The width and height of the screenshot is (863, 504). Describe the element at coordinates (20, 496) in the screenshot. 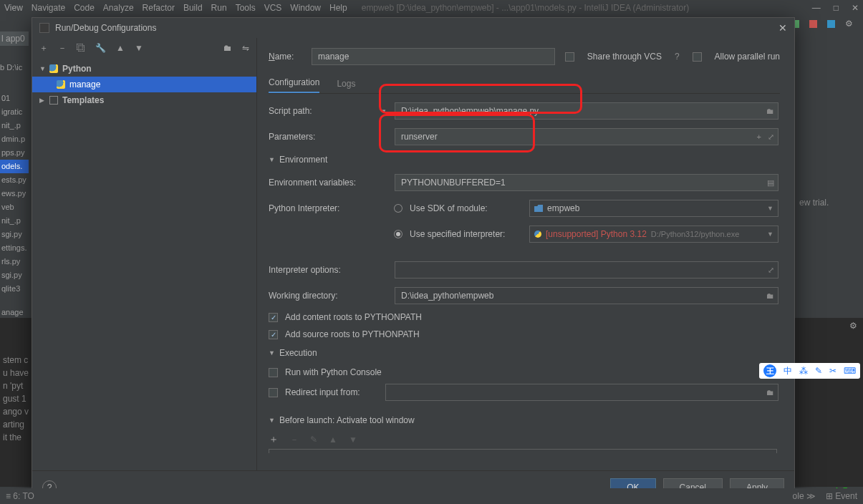

I see `status-left: ≡ 6: TO` at that location.